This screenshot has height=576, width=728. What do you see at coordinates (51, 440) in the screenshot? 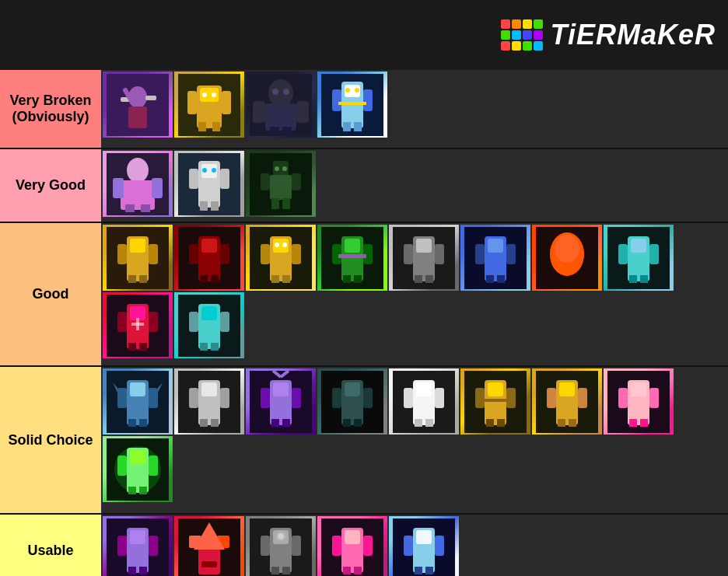
I see `tier-label-solid-choice: Solid Choice` at bounding box center [51, 440].